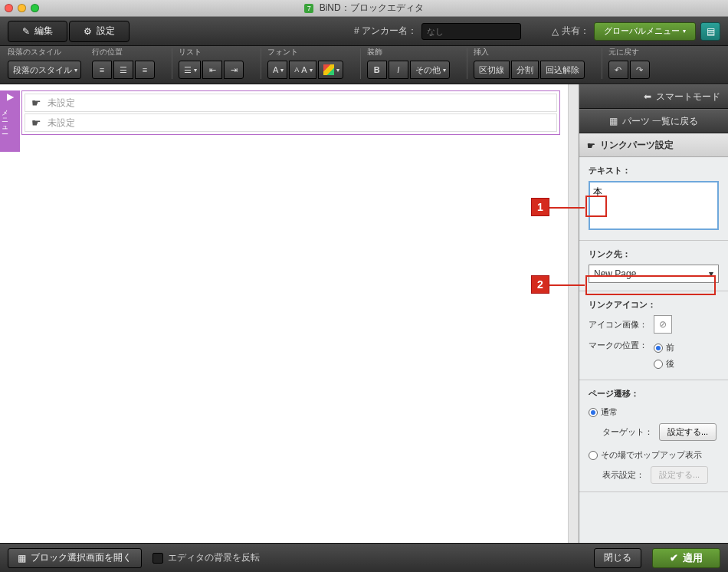 The image size is (728, 572). I want to click on anchor-input, so click(471, 31).